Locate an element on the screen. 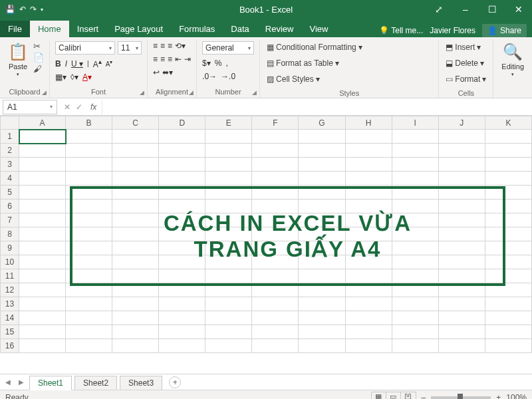  row-header-10: 10 is located at coordinates (10, 262).